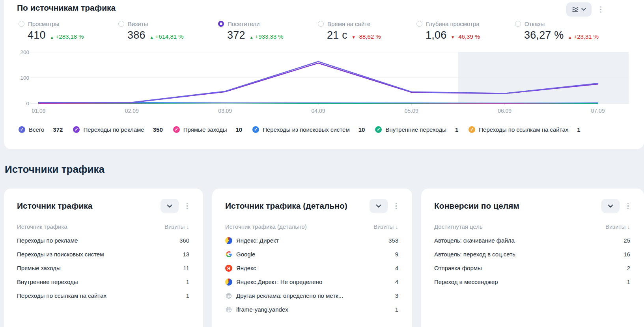  What do you see at coordinates (229, 268) in the screenshot?
I see `yandex-icon: Я` at bounding box center [229, 268].